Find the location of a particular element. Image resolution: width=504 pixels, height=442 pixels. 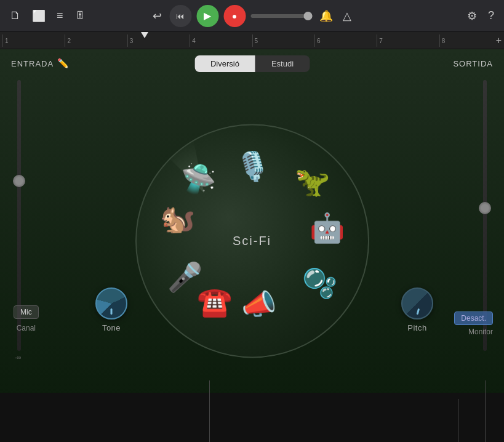

tick-2: 2 is located at coordinates (96, 41).